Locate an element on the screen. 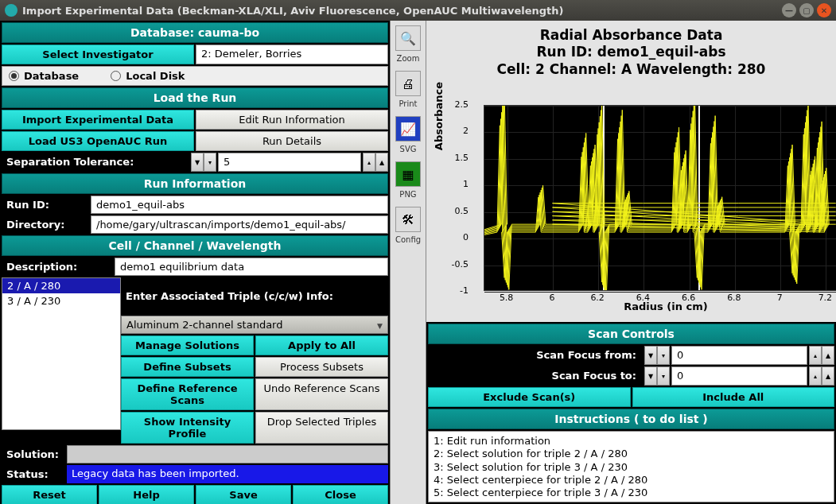 The height and width of the screenshot is (504, 836). run-id-label: Run ID: is located at coordinates (45, 205).